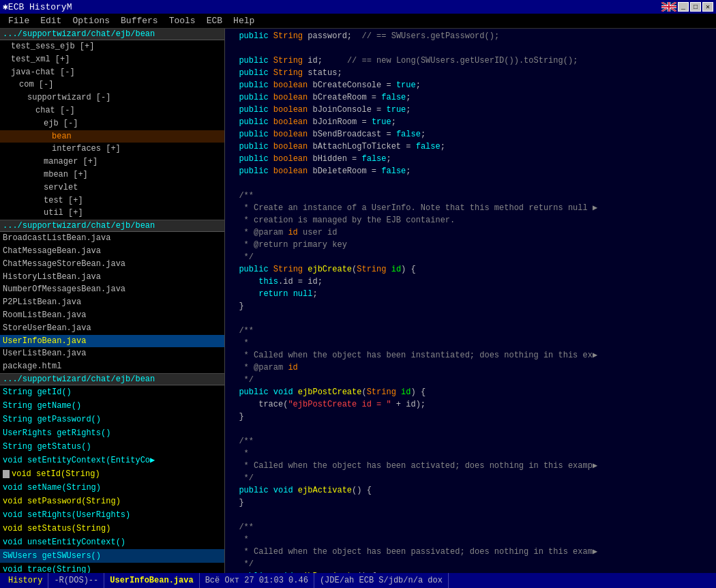 This screenshot has width=716, height=588. Describe the element at coordinates (112, 124) in the screenshot. I see `tree-section: .../supportwizard/chat/ejb/bean test_ses…` at that location.